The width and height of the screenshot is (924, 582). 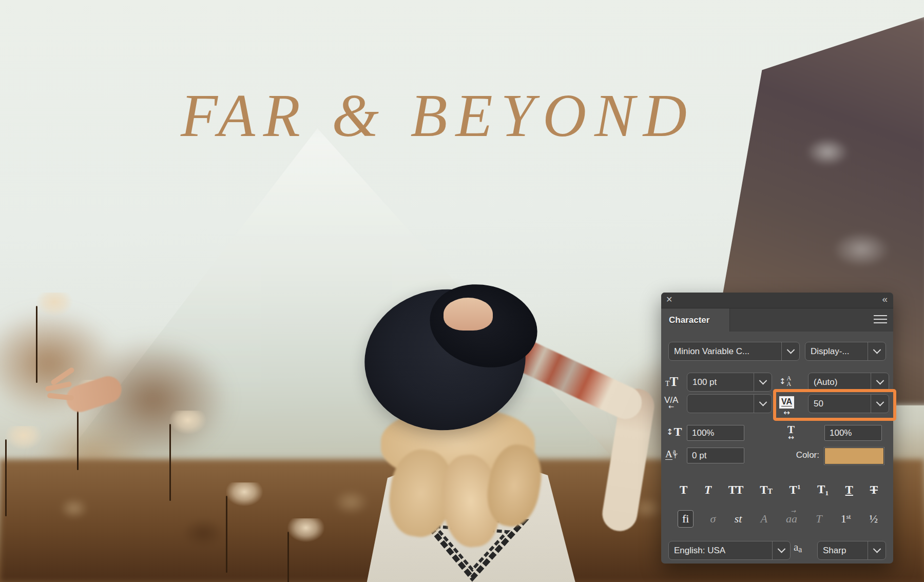 I want to click on horizontal-scale-input: 100%, so click(x=853, y=433).